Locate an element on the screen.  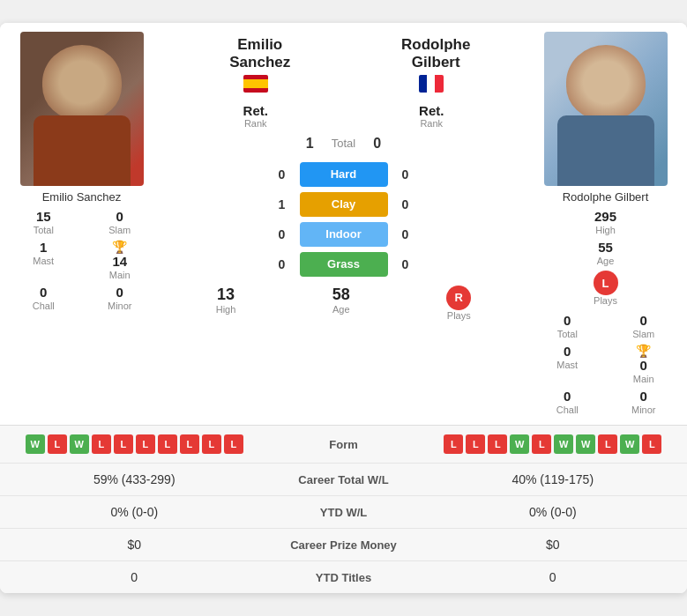
stat-age-right: 55 Age is located at coordinates (606, 254).